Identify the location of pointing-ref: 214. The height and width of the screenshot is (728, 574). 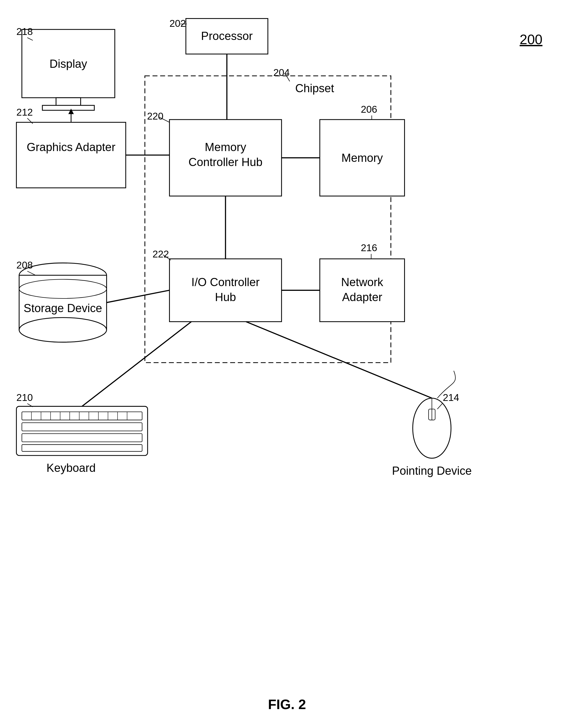
(451, 398).